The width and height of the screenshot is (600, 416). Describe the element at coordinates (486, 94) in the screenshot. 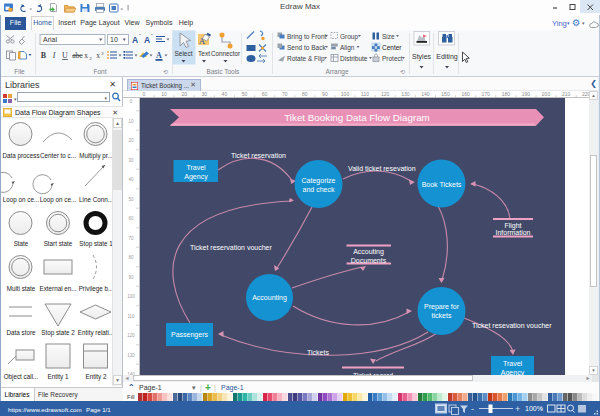

I see `svg-text: 170` at that location.